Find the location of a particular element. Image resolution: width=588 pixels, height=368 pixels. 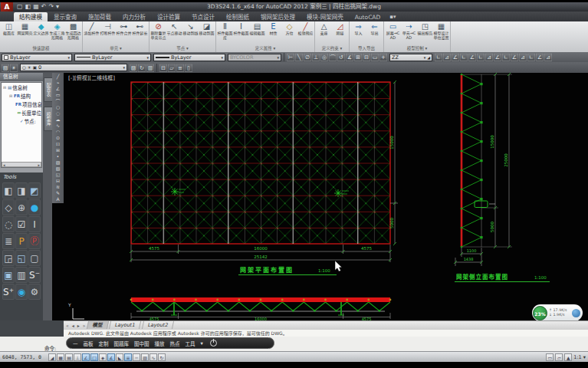

ucs-tool-button-0: ∟ is located at coordinates (439, 57).